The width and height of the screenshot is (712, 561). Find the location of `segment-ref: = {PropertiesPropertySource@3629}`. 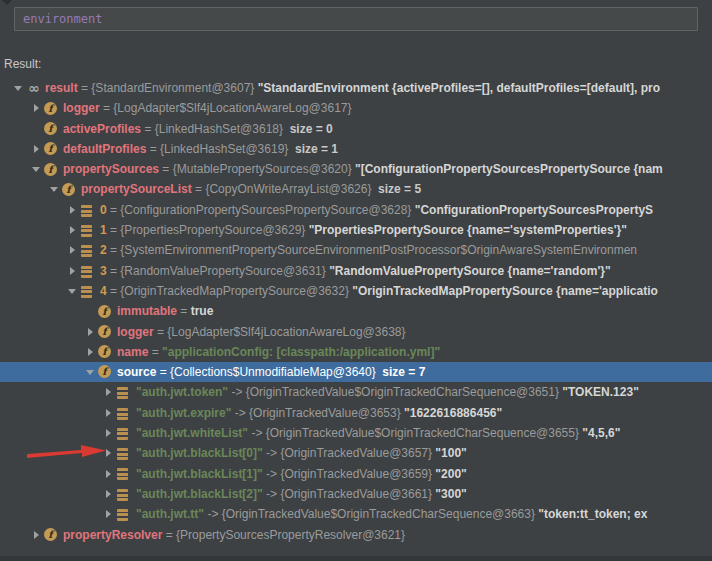

segment-ref: = {PropertiesPropertySource@3629} is located at coordinates (208, 230).